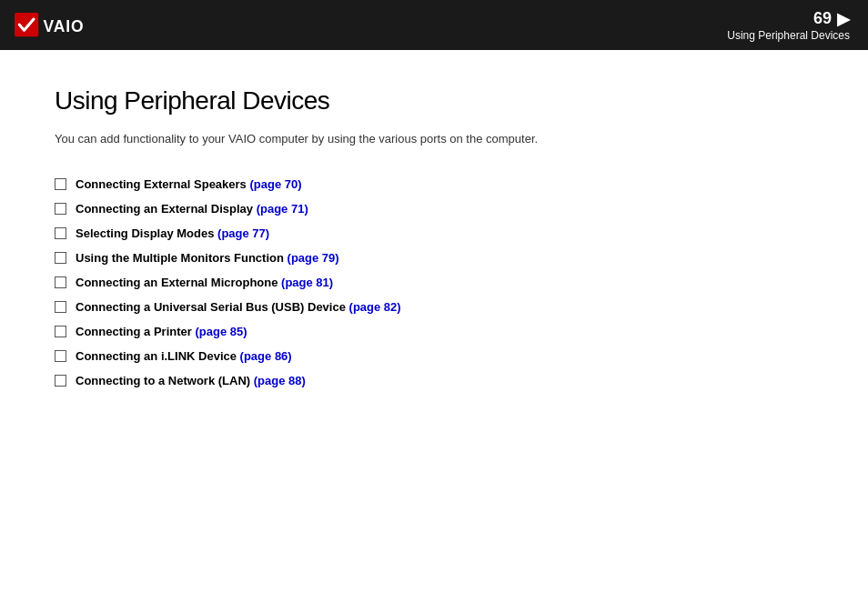  I want to click on toc-item-text: Connecting an External Microphone, so click(178, 282).